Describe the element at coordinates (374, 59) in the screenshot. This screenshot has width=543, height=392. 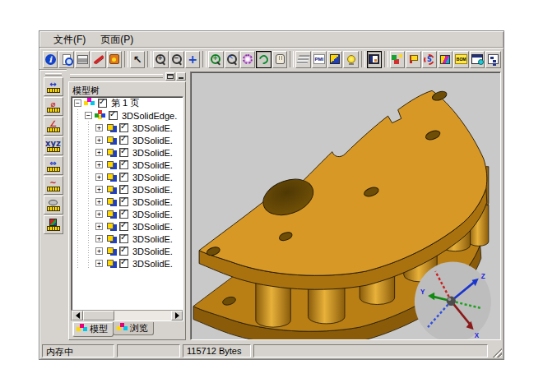
I see `panel-toggle-button` at that location.